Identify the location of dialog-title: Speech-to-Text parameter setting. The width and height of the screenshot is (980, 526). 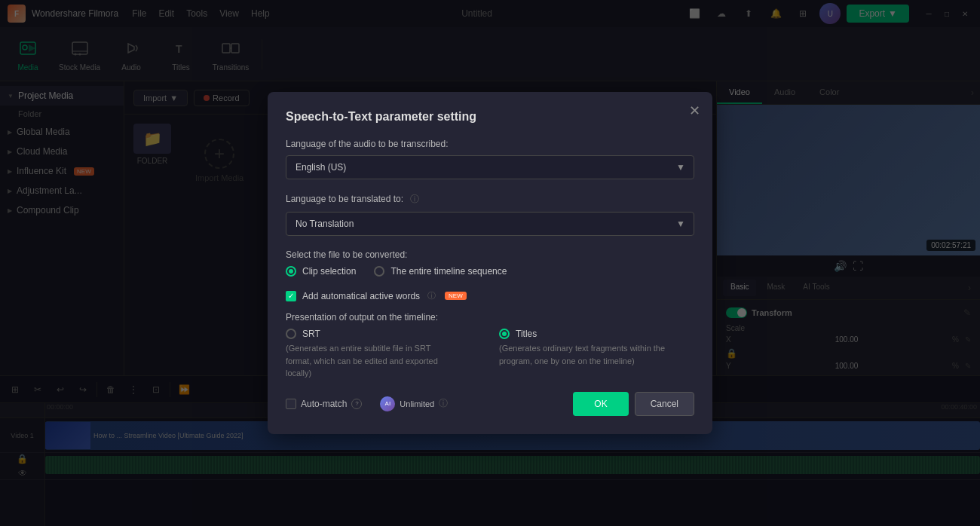
(490, 117).